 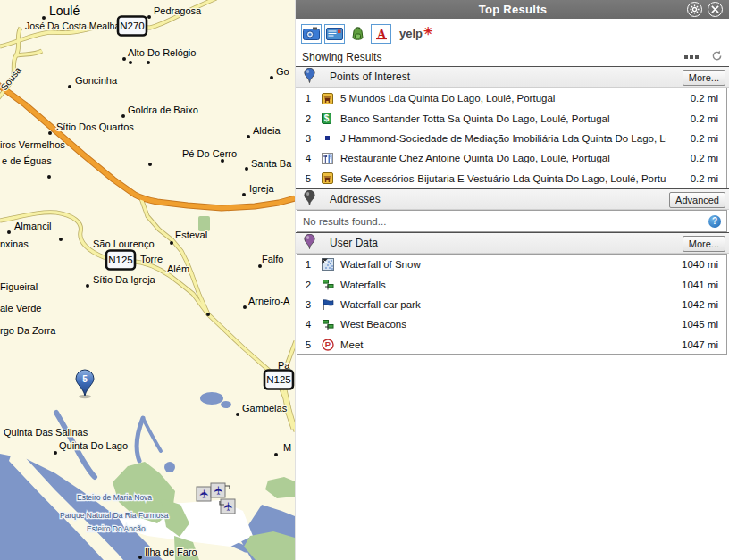 What do you see at coordinates (309, 77) in the screenshot?
I see `poi-pin-icon` at bounding box center [309, 77].